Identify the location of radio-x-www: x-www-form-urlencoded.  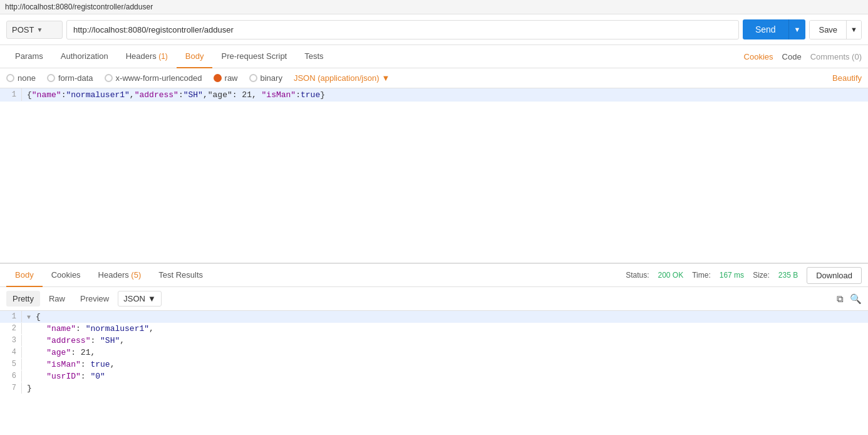
(153, 78).